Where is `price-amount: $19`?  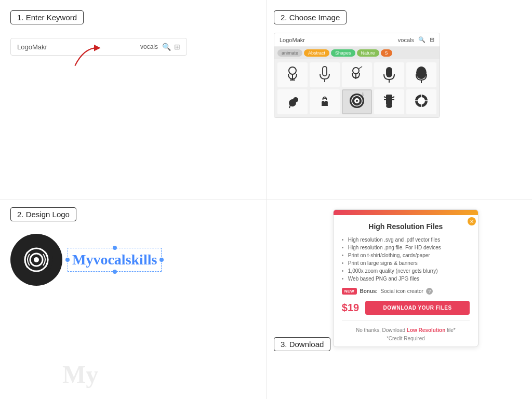
price-amount: $19 is located at coordinates (350, 308).